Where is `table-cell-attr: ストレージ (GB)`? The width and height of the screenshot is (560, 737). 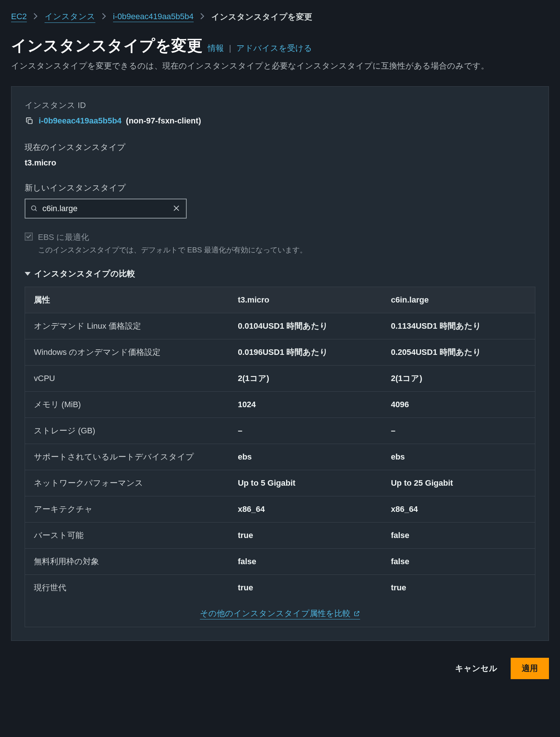 table-cell-attr: ストレージ (GB) is located at coordinates (127, 431).